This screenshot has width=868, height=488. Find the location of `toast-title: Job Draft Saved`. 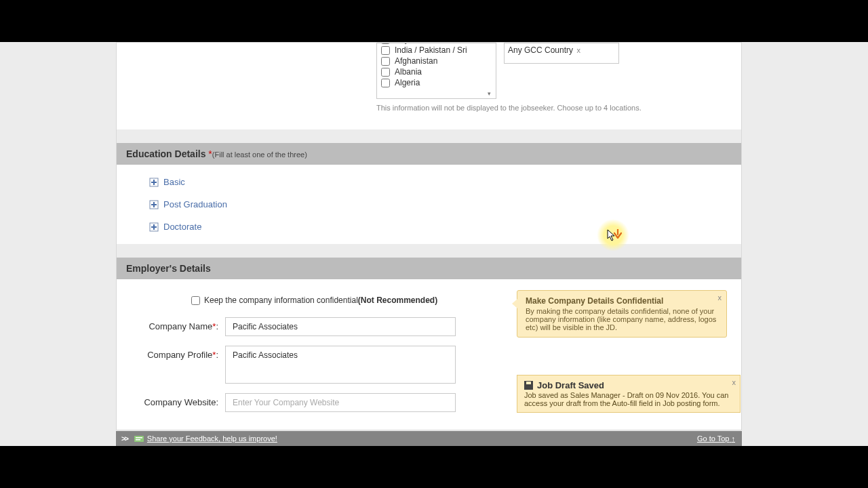

toast-title: Job Draft Saved is located at coordinates (571, 385).